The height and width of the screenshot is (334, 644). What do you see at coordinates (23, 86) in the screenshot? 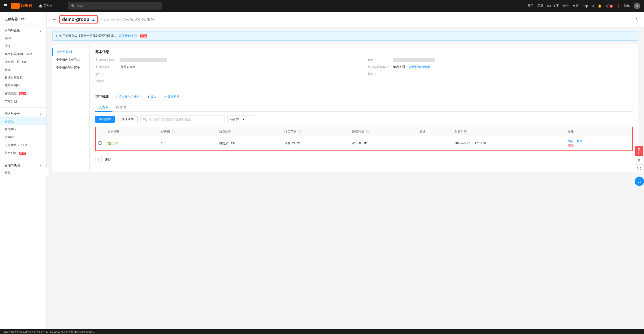
I see `sidebar-item-reserved: 预留实例券` at bounding box center [23, 86].